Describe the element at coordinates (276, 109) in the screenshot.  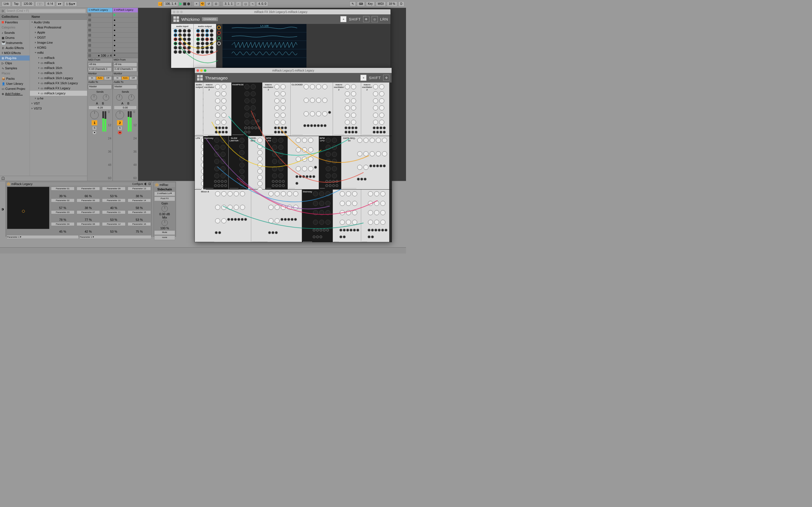
I see `module-macro-oscillator-2: macro oscillator 2` at that location.